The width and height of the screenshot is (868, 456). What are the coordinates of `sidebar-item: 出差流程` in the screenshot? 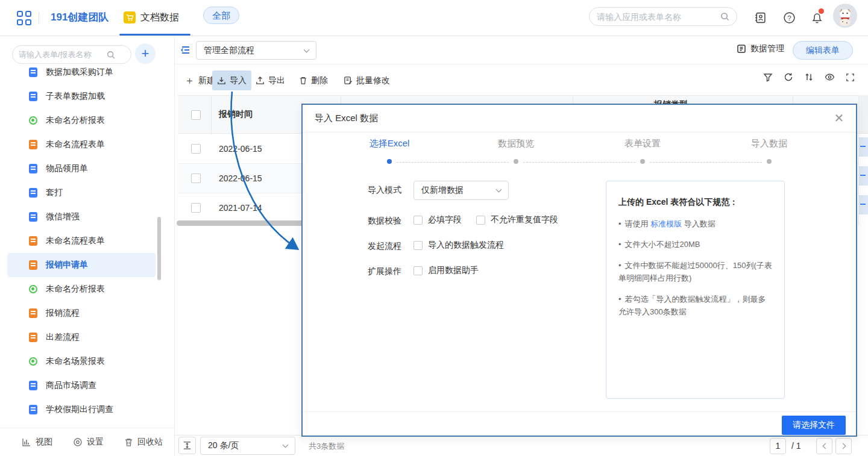 It's located at (81, 337).